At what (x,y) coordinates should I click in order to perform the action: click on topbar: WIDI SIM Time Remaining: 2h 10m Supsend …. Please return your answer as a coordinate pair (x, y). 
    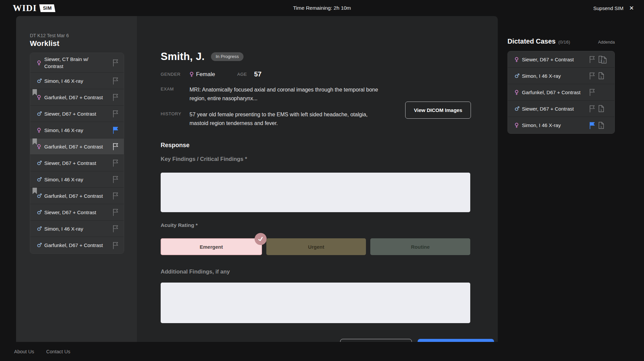
    Looking at the image, I should click on (322, 8).